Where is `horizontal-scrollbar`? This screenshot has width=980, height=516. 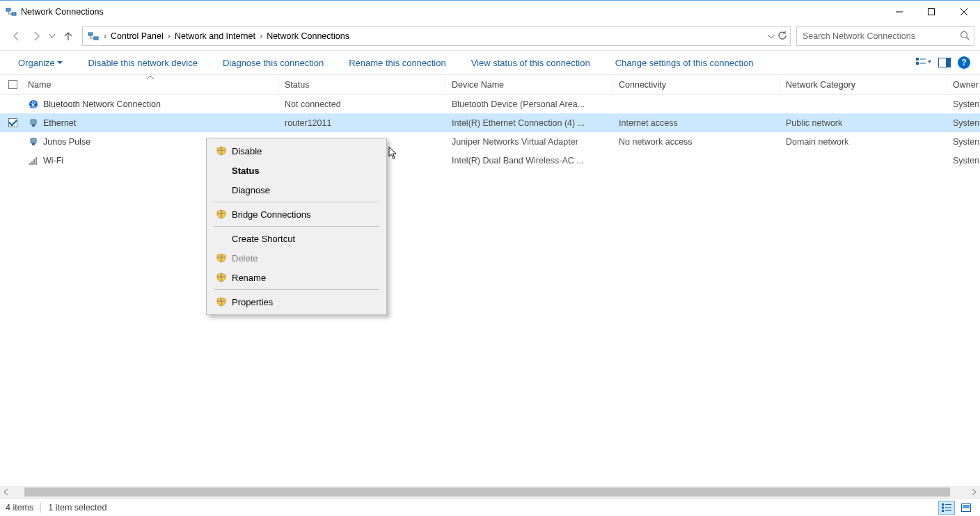 horizontal-scrollbar is located at coordinates (490, 492).